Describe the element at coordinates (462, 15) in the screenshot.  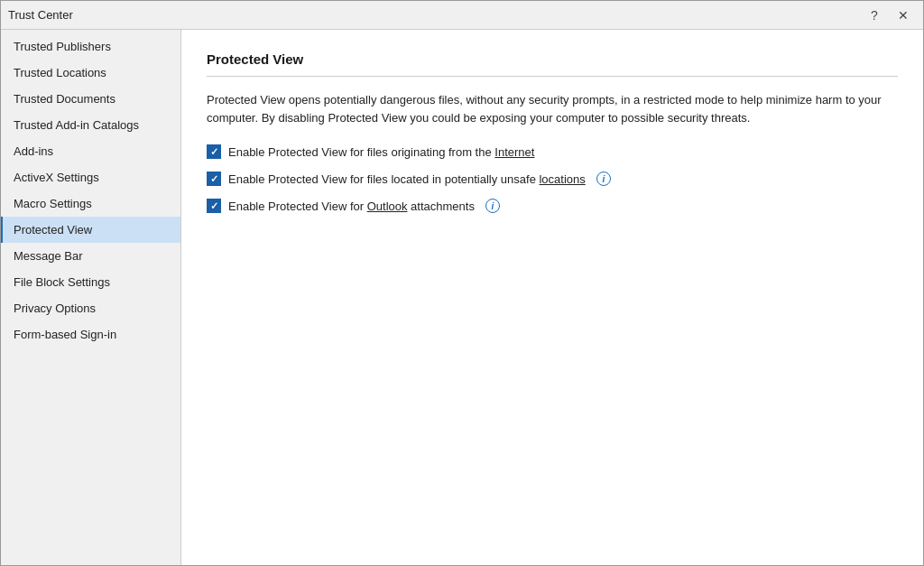
I see `title-bar: Trust Center ? ✕` at that location.